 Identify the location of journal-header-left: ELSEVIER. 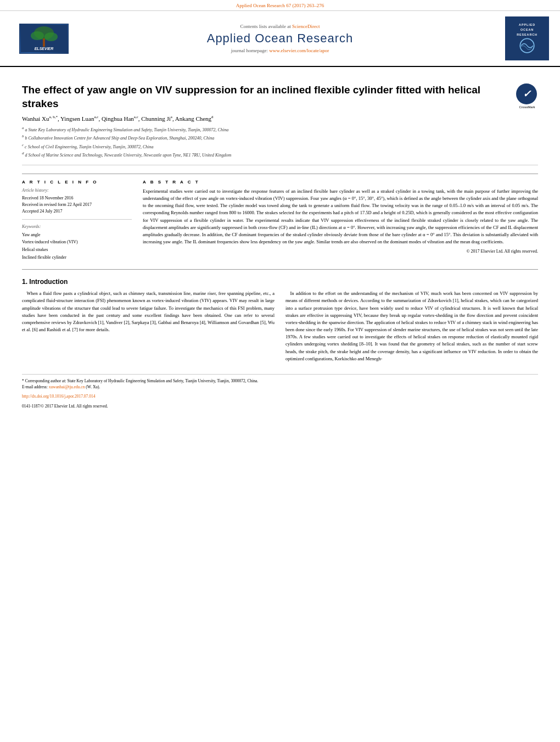
(44, 38).